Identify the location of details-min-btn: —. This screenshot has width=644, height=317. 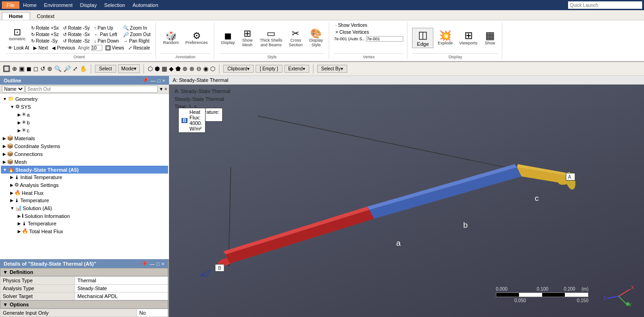
(152, 264).